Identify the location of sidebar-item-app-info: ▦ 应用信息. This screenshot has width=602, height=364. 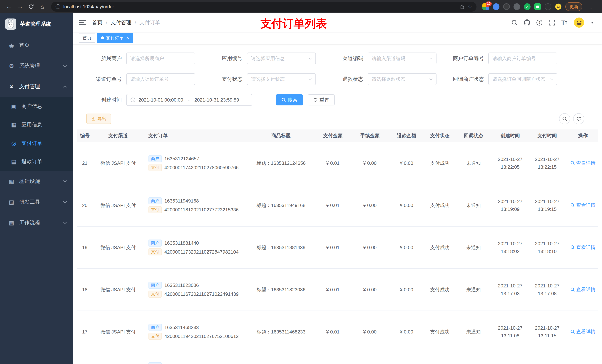
(37, 125).